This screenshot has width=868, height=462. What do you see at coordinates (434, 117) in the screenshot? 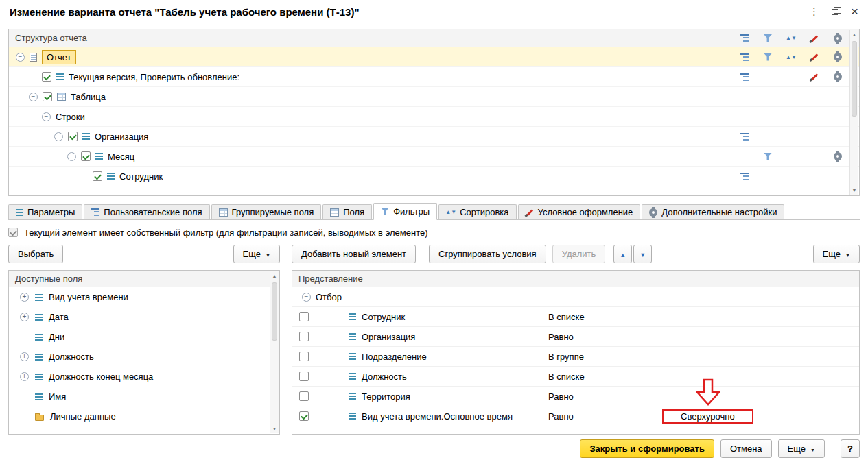
I see `tree-row-rows-section: Строки` at bounding box center [434, 117].